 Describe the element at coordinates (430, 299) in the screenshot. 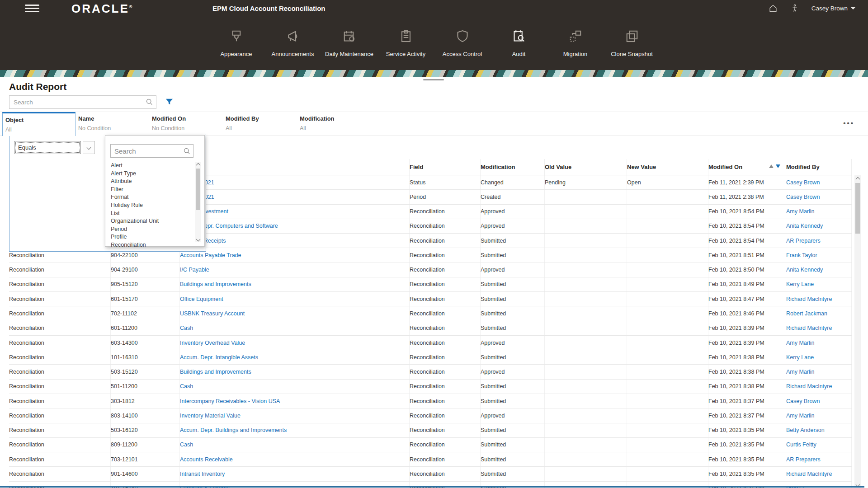

I see `table-row: Reconciliation 601-15170 Office Equipmen…` at that location.